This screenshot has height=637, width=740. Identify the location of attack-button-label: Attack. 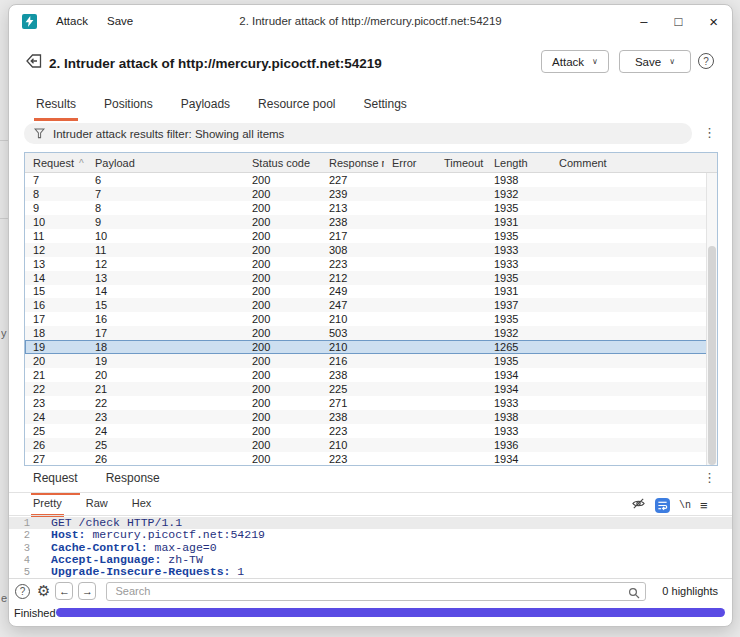
(568, 62).